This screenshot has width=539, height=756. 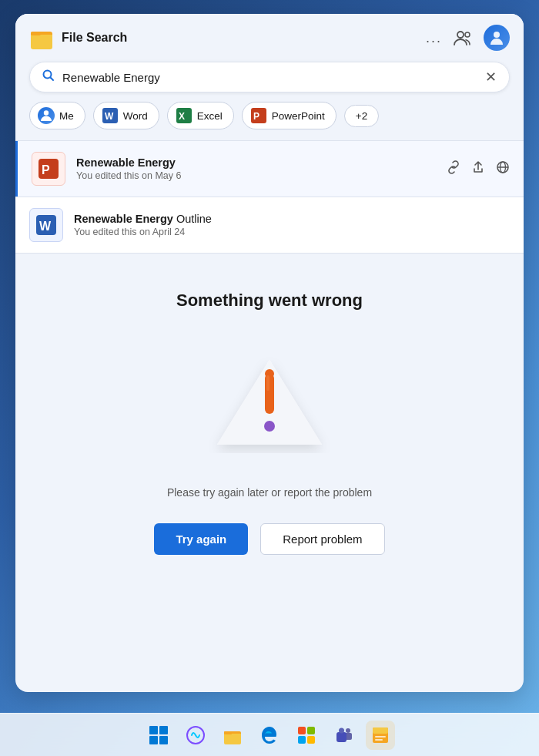 I want to click on windows-start-icon, so click(x=159, y=735).